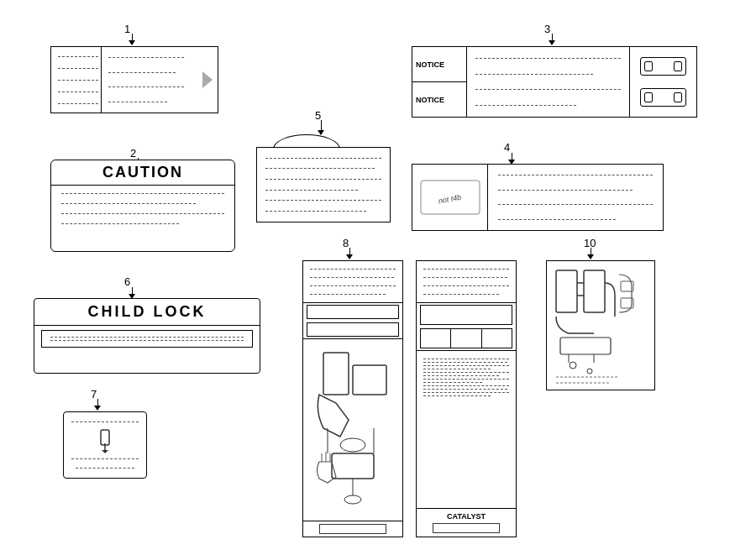 The image size is (756, 555). What do you see at coordinates (128, 282) in the screenshot?
I see `label-number-6: 6` at bounding box center [128, 282].